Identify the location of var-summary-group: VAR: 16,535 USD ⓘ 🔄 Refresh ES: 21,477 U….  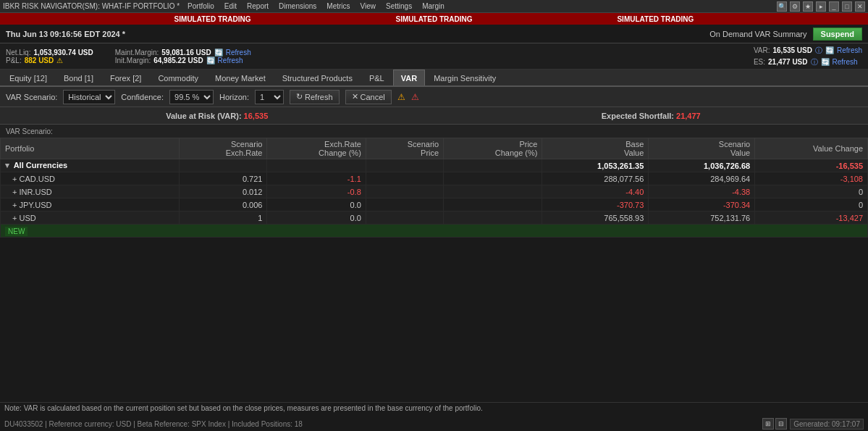
(808, 57).